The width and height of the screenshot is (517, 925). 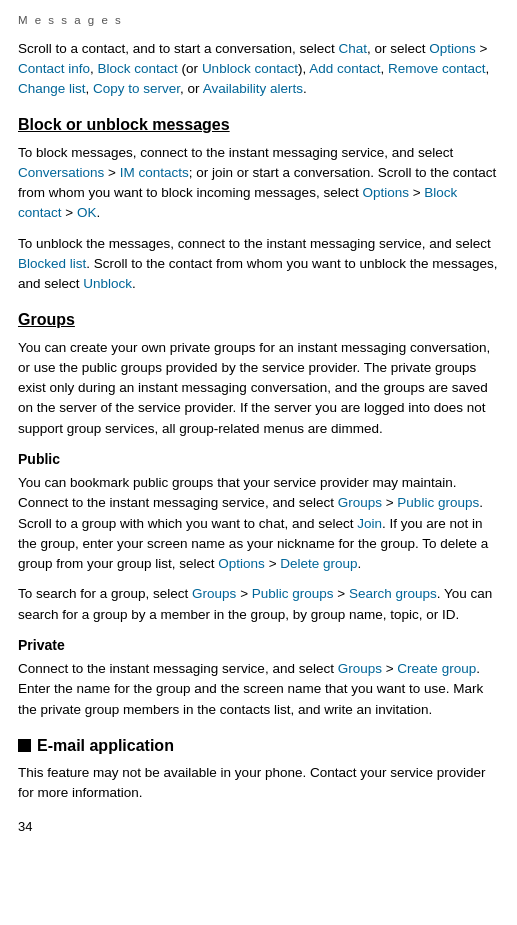 I want to click on join-link: Join, so click(x=370, y=524).